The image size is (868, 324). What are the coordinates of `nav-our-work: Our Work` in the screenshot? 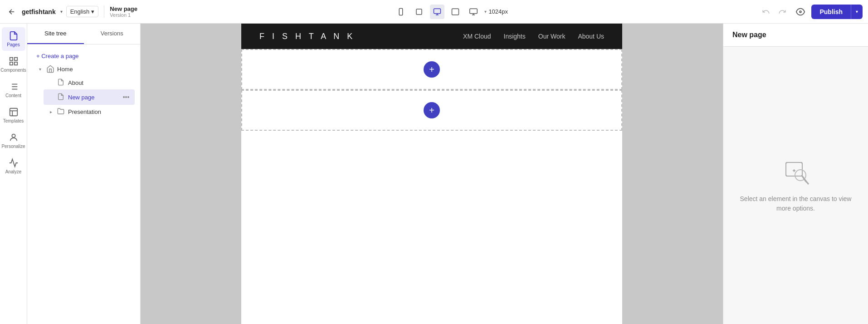 It's located at (552, 36).